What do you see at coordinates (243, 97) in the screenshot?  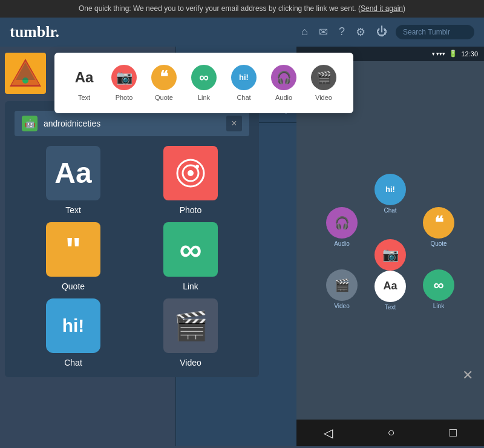 I see `chat-label: Chat` at bounding box center [243, 97].